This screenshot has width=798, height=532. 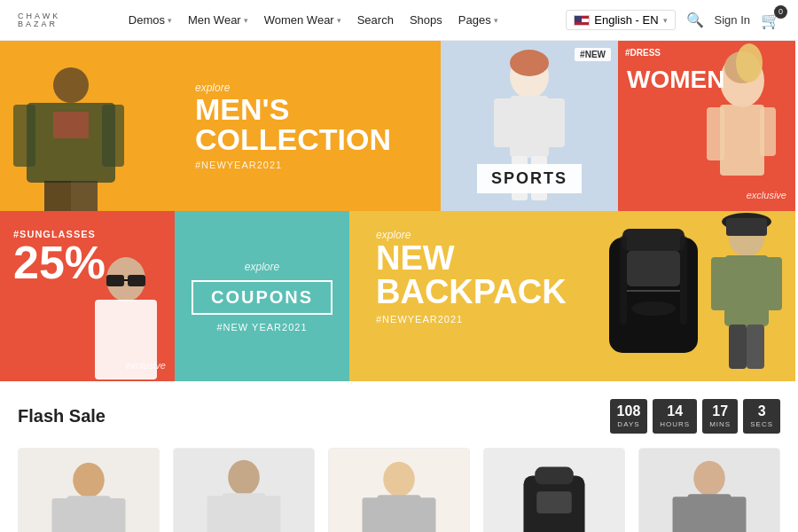 I want to click on nav-shops: Shops, so click(x=426, y=20).